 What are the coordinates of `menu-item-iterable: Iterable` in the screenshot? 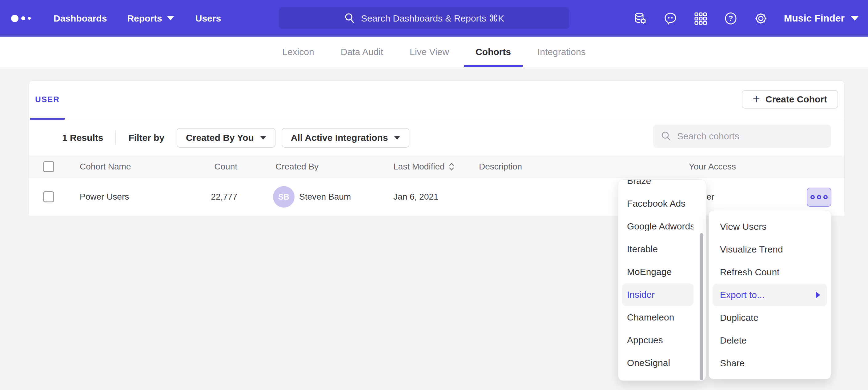 It's located at (658, 249).